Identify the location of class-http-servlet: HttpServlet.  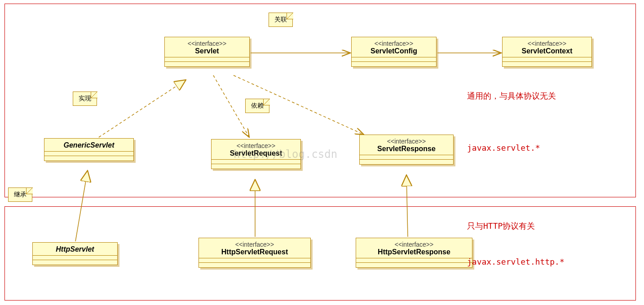
(75, 254).